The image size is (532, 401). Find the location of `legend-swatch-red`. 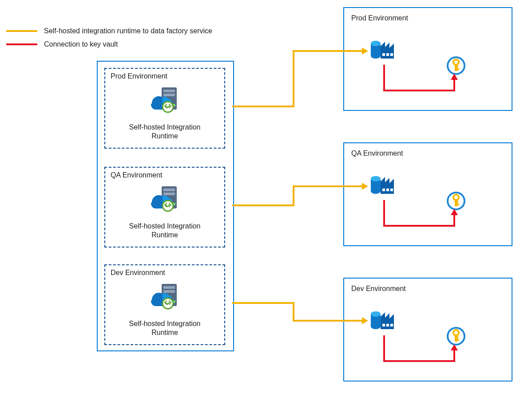

legend-swatch-red is located at coordinates (22, 44).